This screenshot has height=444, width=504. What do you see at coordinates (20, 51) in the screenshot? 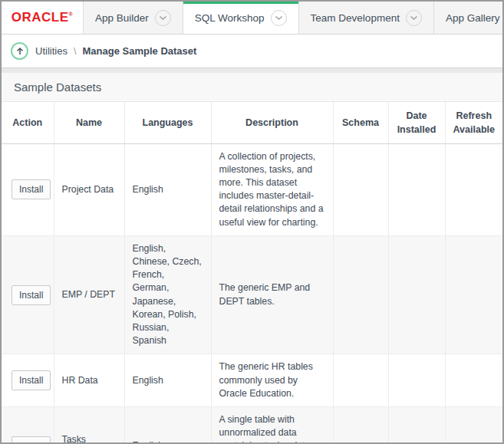
I see `up-arrow-icon` at bounding box center [20, 51].